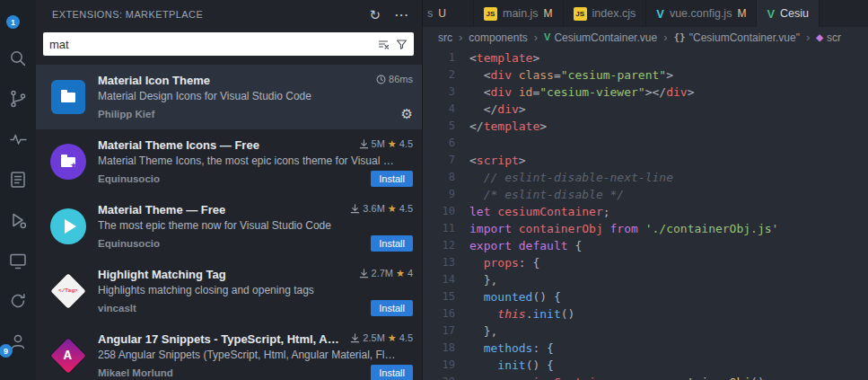 The image size is (868, 380). Describe the element at coordinates (18, 220) in the screenshot. I see `run-debug-icon` at that location.